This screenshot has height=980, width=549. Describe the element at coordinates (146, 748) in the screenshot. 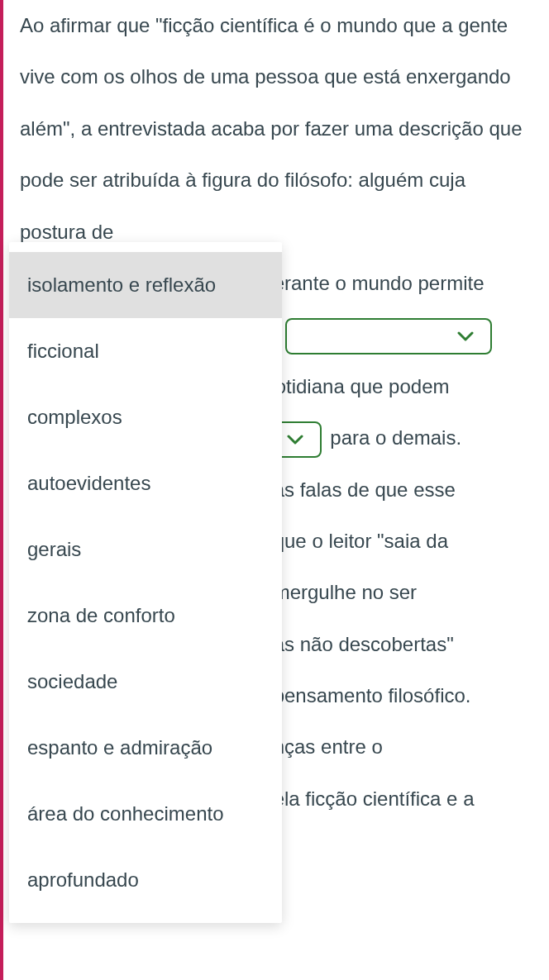

I see `dropdown-option-7: espanto e admiração` at that location.